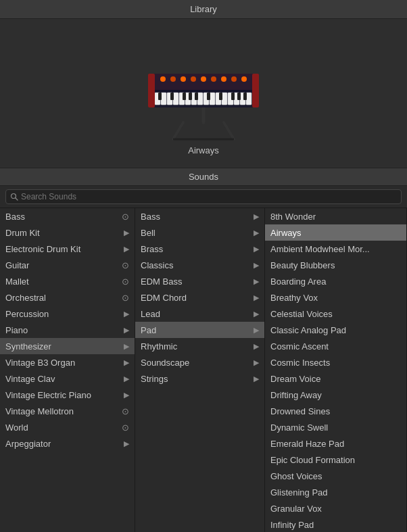 This screenshot has height=532, width=407. Describe the element at coordinates (335, 362) in the screenshot. I see `list-item: Cosmic Insects` at that location.